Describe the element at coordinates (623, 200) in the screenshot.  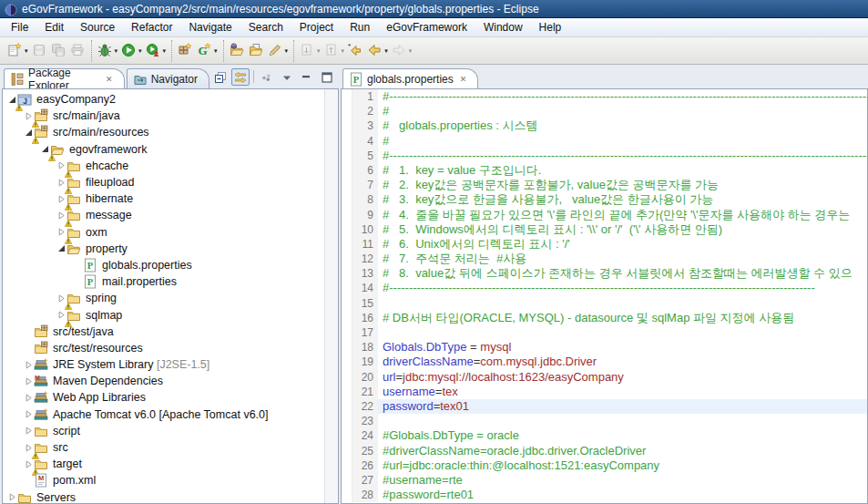
I see `code-line: # 3. key값으로 한글을 사용불가, value값은 한글사용이 가능` at that location.